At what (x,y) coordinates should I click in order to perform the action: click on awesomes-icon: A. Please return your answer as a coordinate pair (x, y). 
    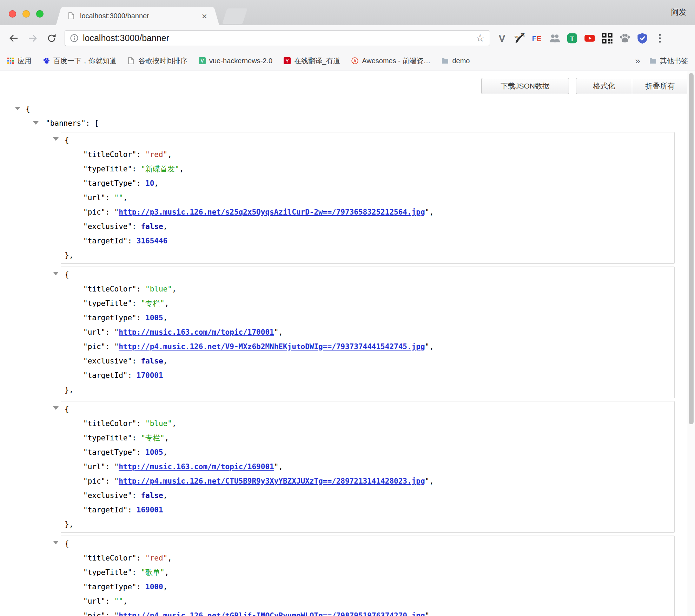
    Looking at the image, I should click on (355, 61).